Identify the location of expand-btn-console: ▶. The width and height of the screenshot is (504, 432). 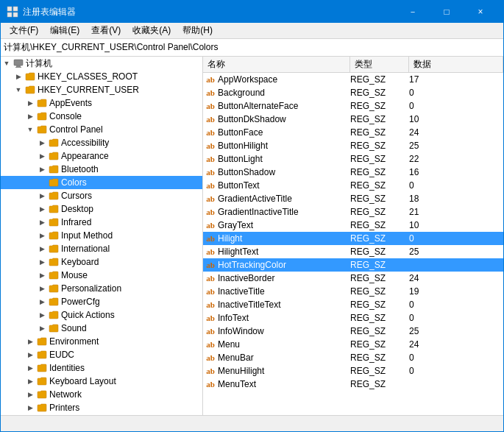
(30, 116).